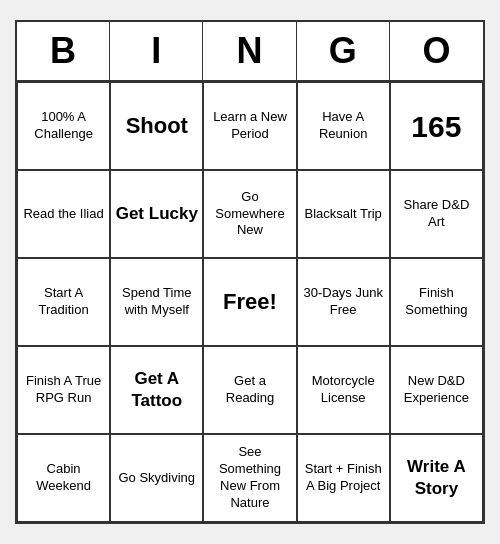 This screenshot has height=544, width=500. What do you see at coordinates (436, 214) in the screenshot?
I see `cell-9: Share D&D Art` at bounding box center [436, 214].